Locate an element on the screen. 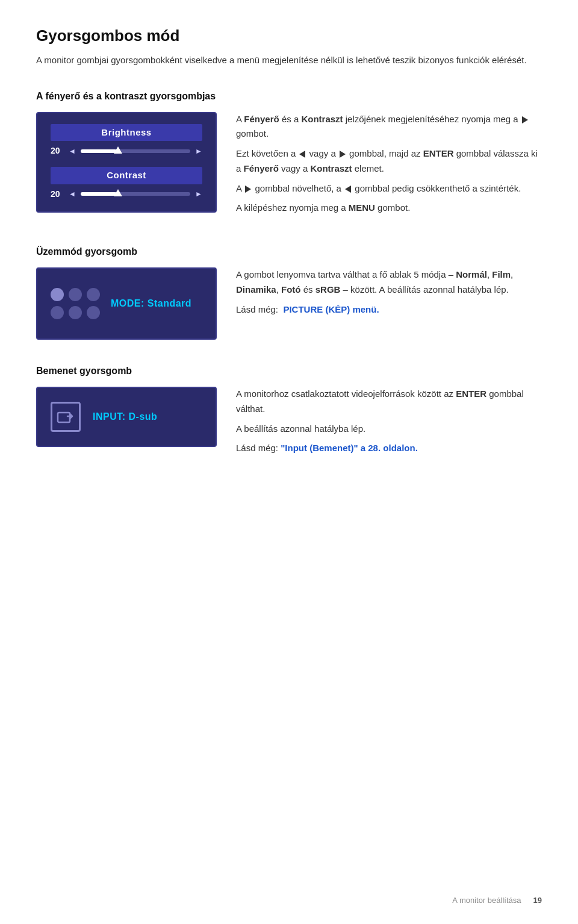 The height and width of the screenshot is (924, 578). bc-text-2: Ezt követően a vagy a gombbal, majd az E… is located at coordinates (389, 161).